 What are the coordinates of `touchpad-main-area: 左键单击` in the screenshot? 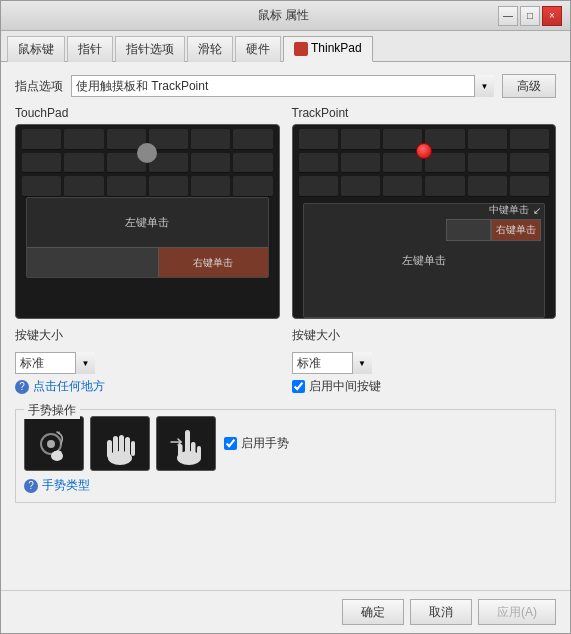 It's located at (148, 222).